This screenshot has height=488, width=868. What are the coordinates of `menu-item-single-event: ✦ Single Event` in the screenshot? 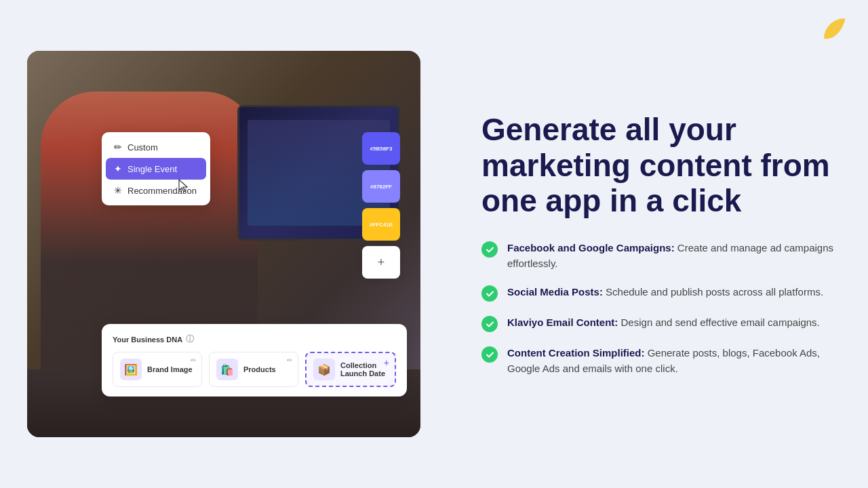 It's located at (156, 169).